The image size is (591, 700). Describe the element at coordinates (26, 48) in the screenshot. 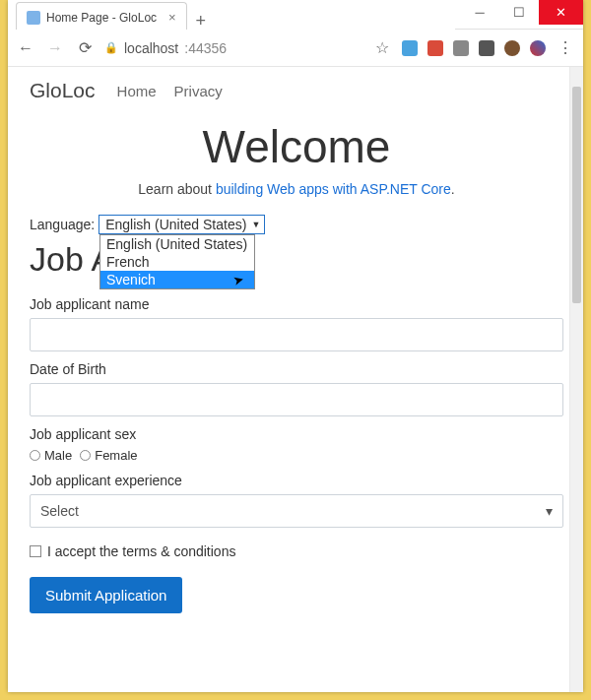

I see `back-button: ←` at that location.